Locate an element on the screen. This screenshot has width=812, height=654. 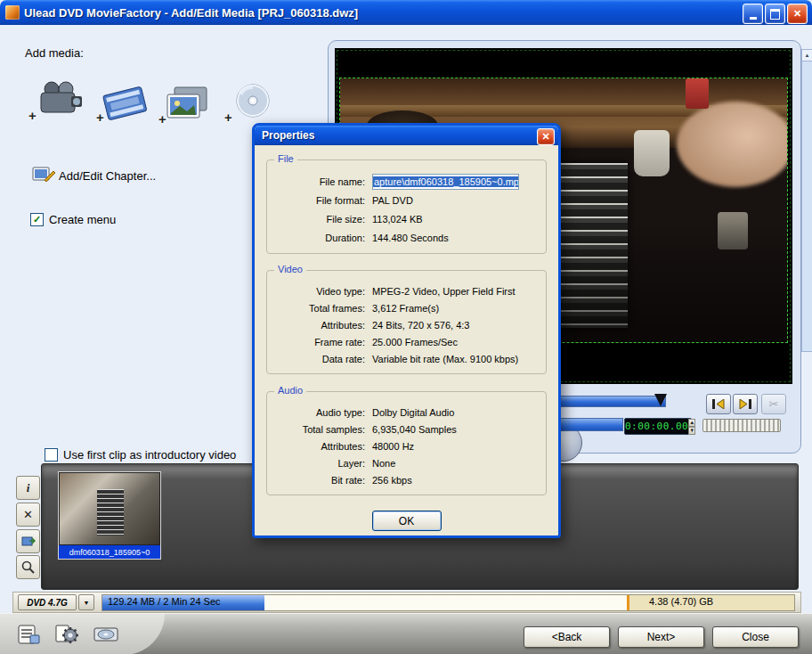
next-frame-button is located at coordinates (745, 405).